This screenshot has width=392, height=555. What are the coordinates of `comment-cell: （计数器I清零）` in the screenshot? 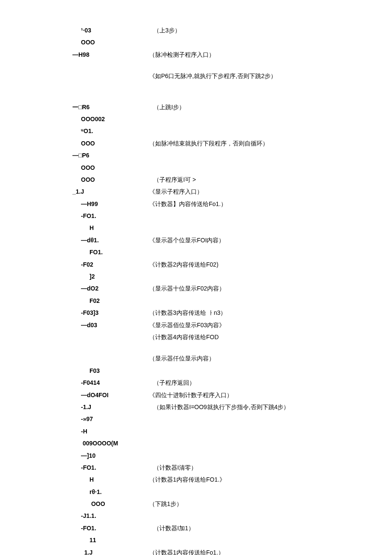 It's located at (271, 468).